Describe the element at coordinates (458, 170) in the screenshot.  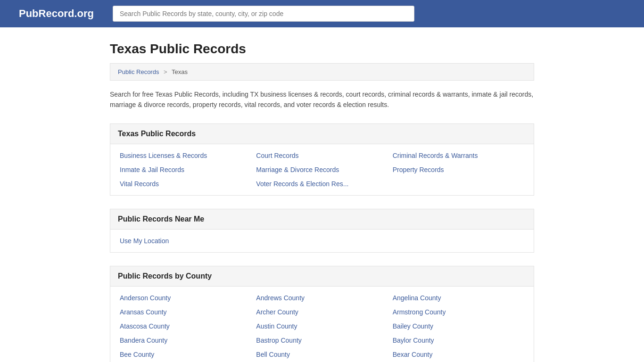
I see `record-link-5: Property Records` at that location.